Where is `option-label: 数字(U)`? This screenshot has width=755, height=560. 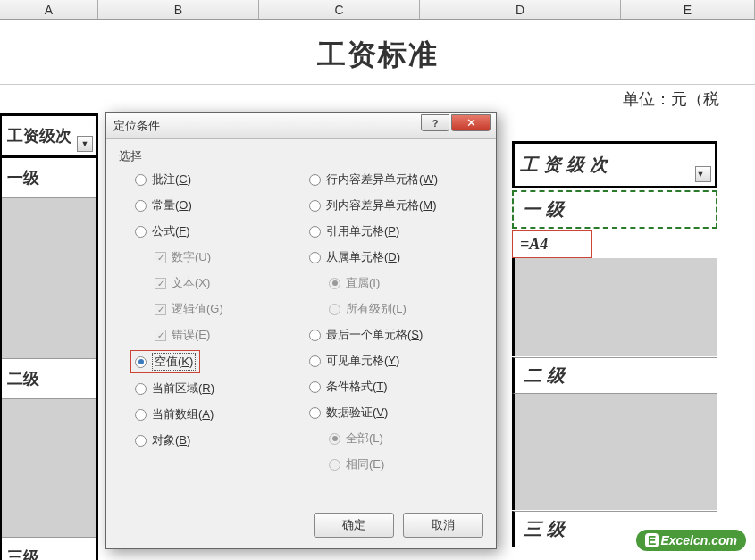
option-label: 数字(U) is located at coordinates (191, 257).